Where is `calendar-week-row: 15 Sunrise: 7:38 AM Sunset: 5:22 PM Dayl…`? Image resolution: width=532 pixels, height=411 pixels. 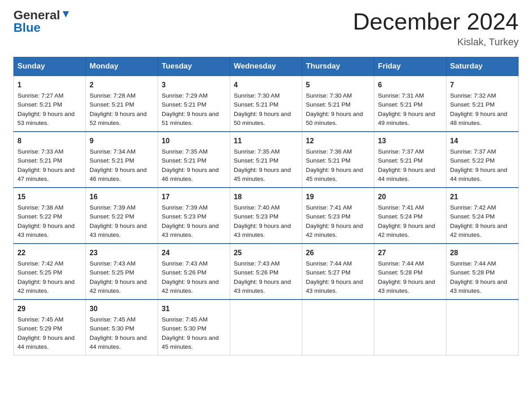 calendar-week-row: 15 Sunrise: 7:38 AM Sunset: 5:22 PM Dayl… is located at coordinates (266, 216).